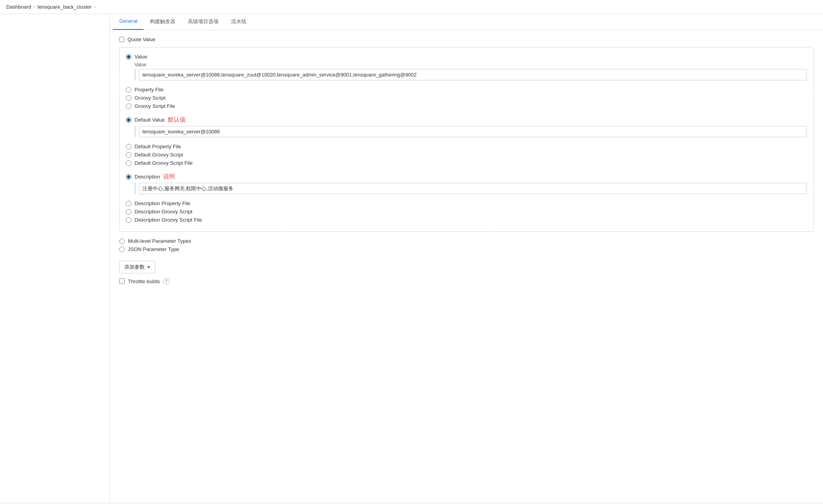  I want to click on description-group: Description 说明, so click(466, 184).